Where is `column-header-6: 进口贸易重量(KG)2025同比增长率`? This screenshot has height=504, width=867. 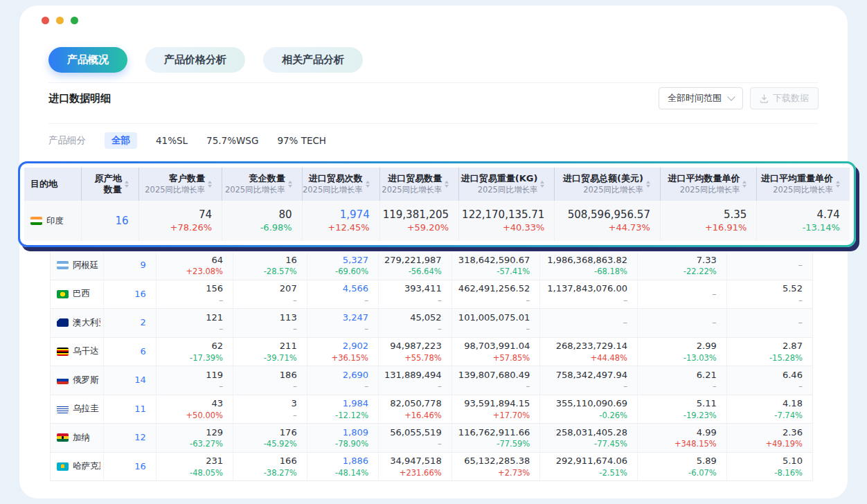
column-header-6: 进口贸易重量(KG)2025同比增长率 is located at coordinates (507, 184).